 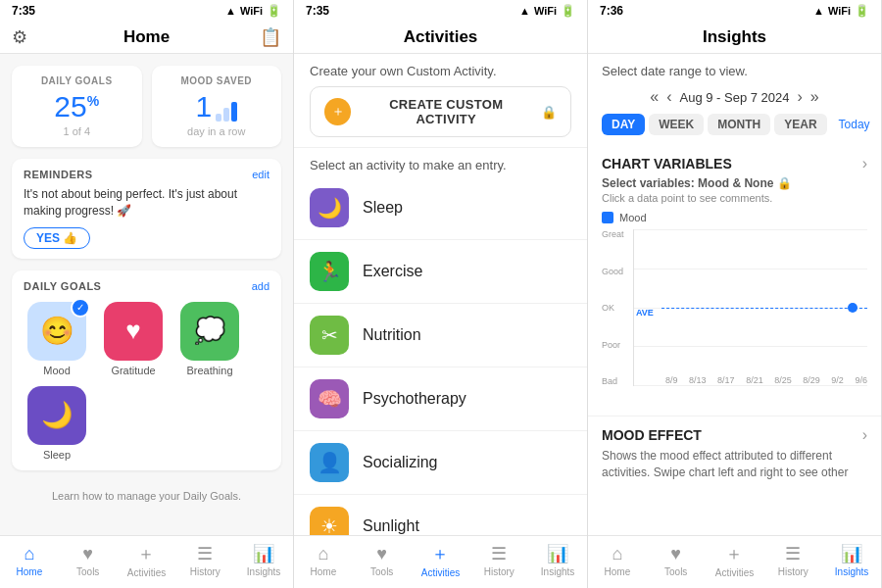 What do you see at coordinates (382, 208) in the screenshot?
I see `sleep-label: Sleep` at bounding box center [382, 208].